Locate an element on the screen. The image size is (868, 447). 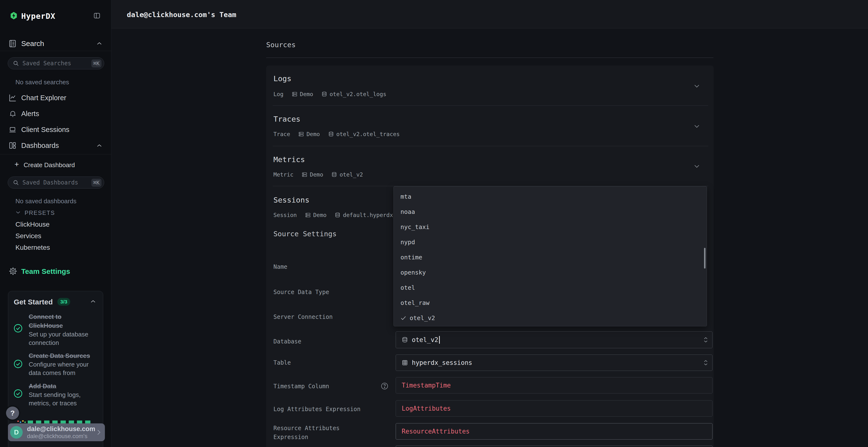
log-attributes-expression-input: LogAttributes is located at coordinates (554, 409).